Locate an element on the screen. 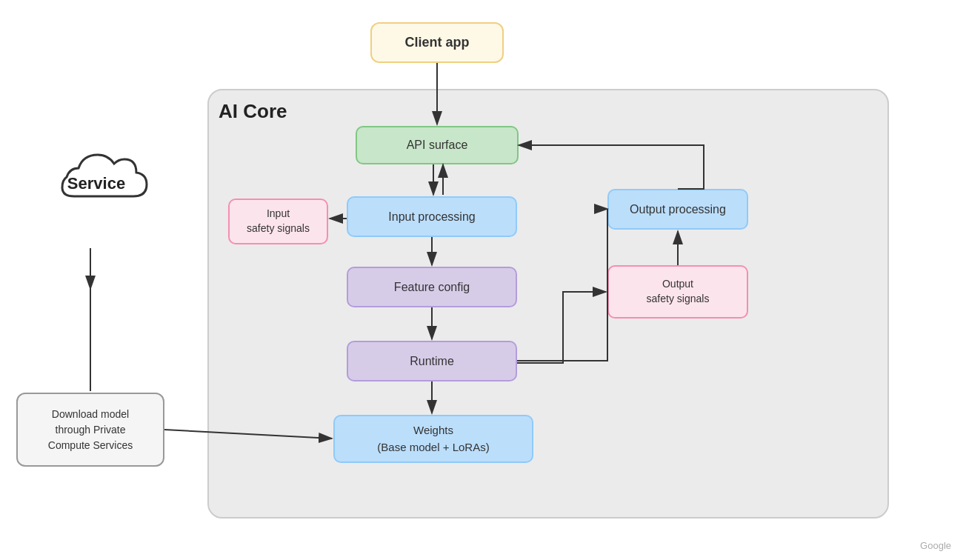 This screenshot has width=966, height=560. service-cloud: Service is located at coordinates (96, 196).